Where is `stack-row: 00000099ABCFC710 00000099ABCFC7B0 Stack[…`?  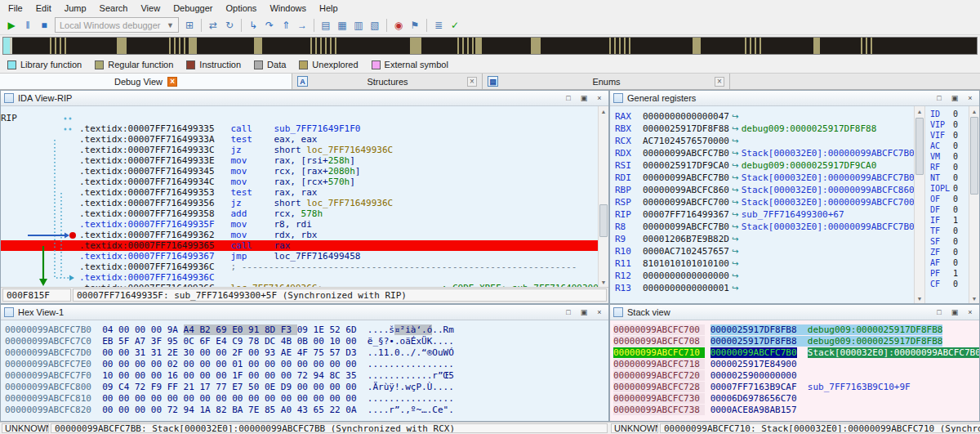
stack-row: 00000099ABCFC710 00000099ABCFC7B0 Stack[… is located at coordinates (796, 353).